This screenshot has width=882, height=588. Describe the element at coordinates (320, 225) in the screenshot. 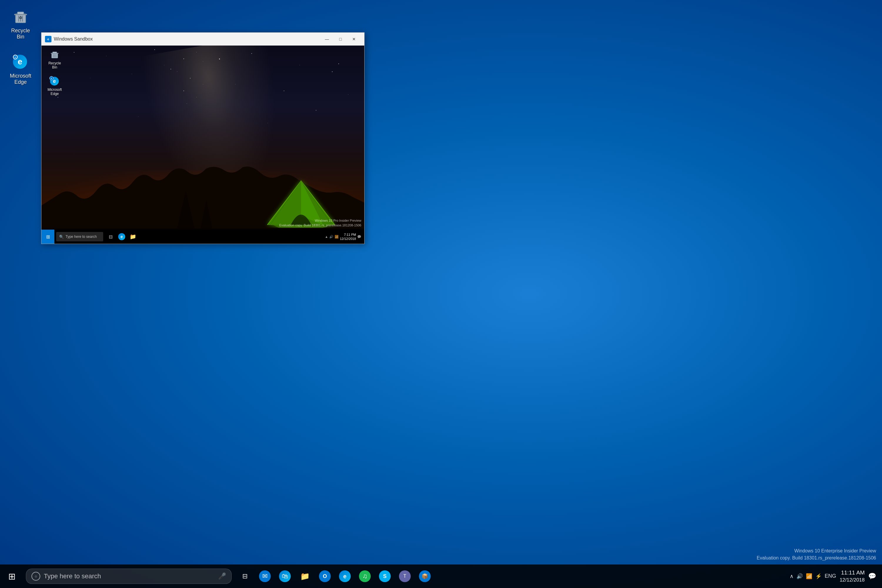

I see `sandbox-watermark-line2: Evaluation copy. Build 18301.rs_prerelea…` at that location.